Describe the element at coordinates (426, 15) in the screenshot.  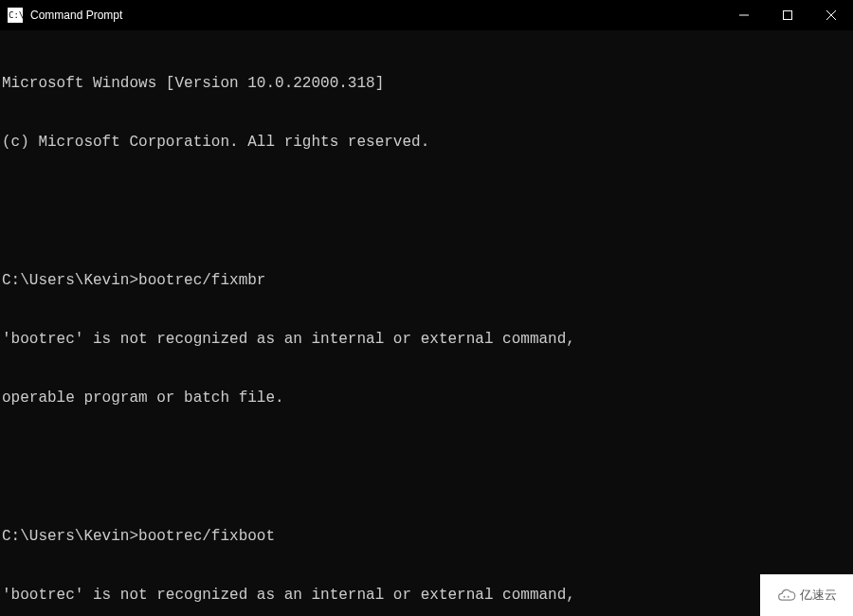
I see `titlebar: Command Prompt` at that location.